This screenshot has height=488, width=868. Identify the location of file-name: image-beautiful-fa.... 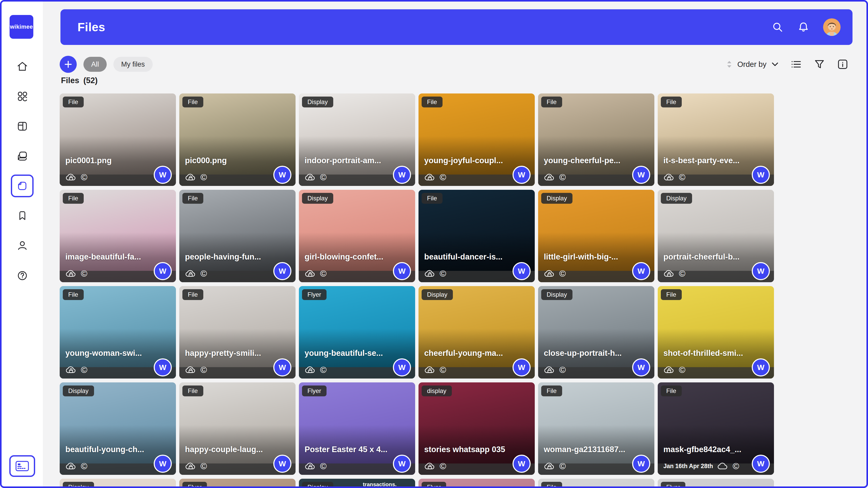
(109, 257).